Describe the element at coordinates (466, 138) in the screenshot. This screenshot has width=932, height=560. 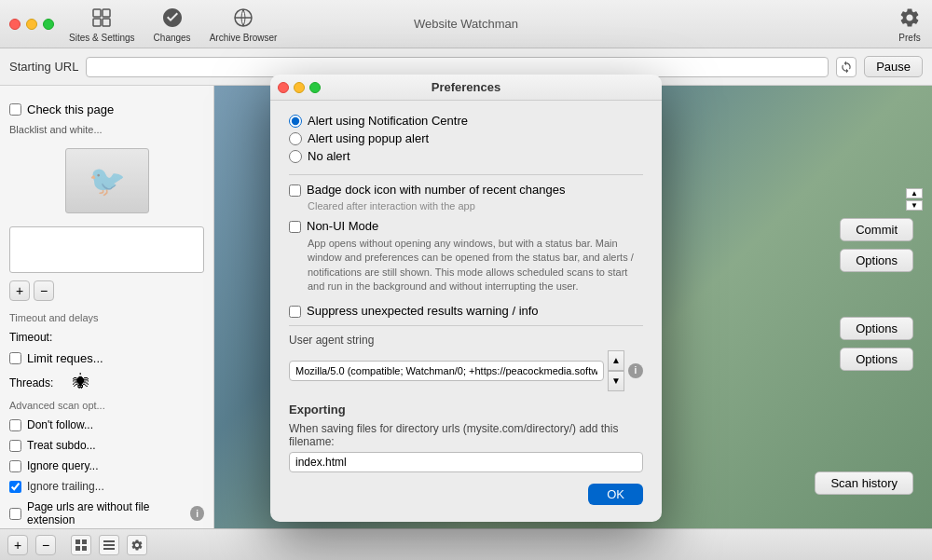
I see `alert-popup-row: Alert using popup alert` at that location.